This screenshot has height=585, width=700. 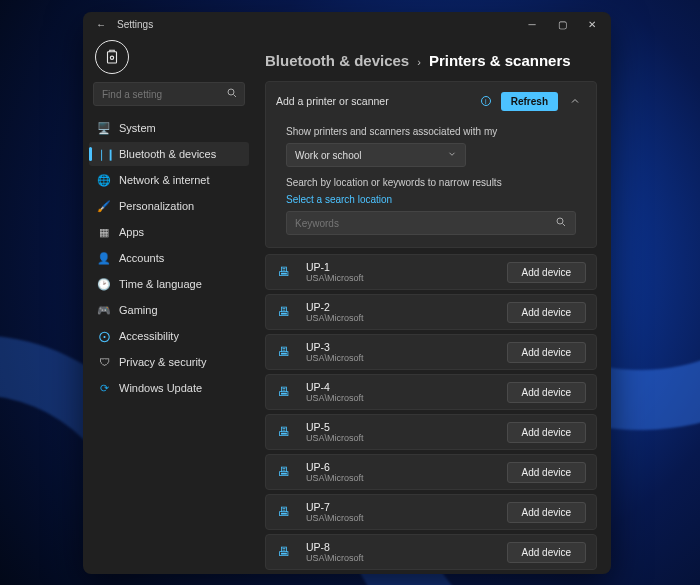 What do you see at coordinates (169, 362) in the screenshot?
I see `sidebar-item-privacy-security: 🛡Privacy & security` at bounding box center [169, 362].